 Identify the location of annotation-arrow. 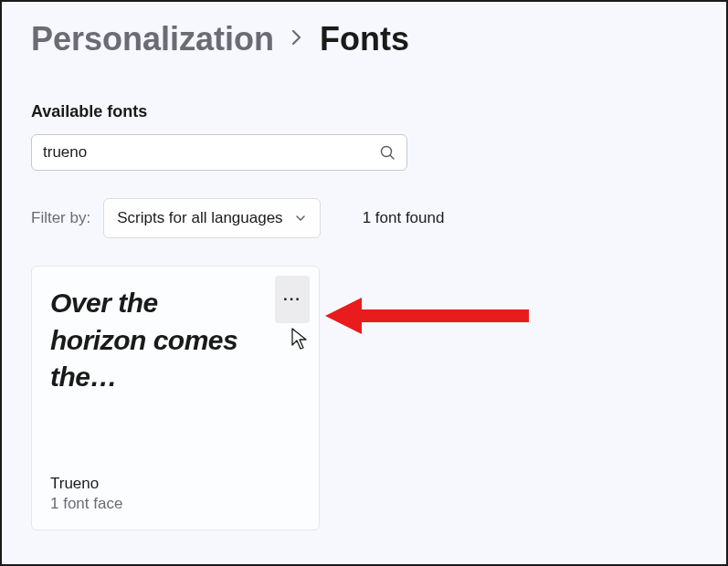
(428, 316).